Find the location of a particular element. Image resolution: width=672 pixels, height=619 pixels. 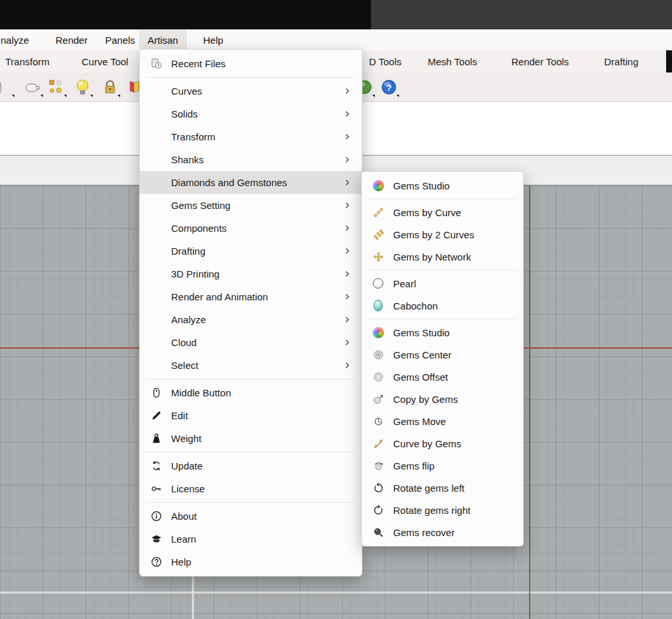

menu-item-render-and-animation: Render and Animation is located at coordinates (251, 296).